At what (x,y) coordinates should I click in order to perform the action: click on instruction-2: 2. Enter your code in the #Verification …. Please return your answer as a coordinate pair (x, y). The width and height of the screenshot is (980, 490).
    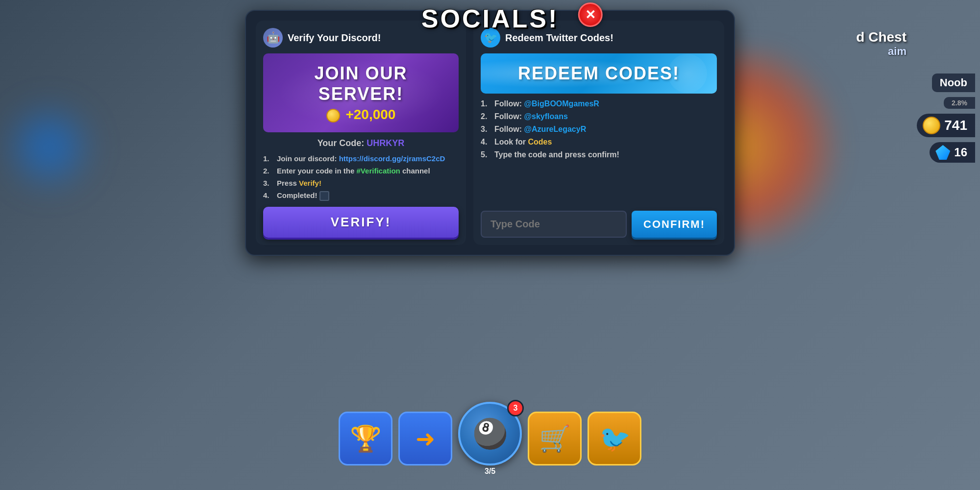
    Looking at the image, I should click on (361, 171).